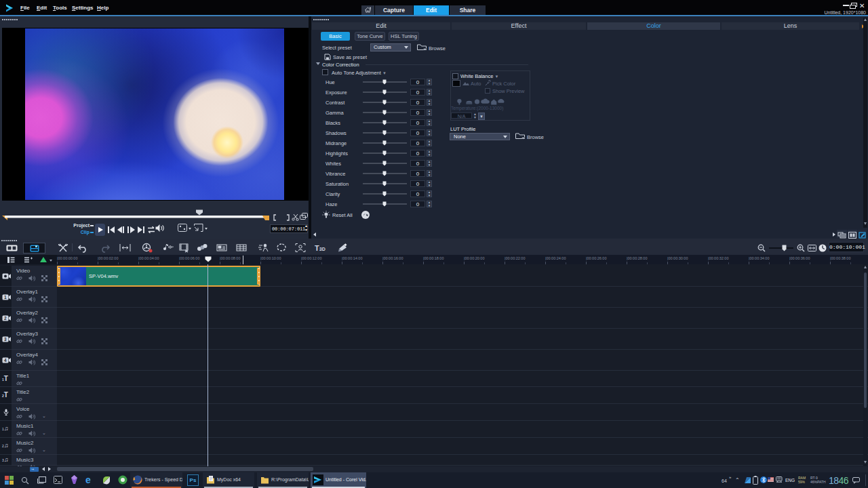 The height and width of the screenshot is (488, 868). What do you see at coordinates (5, 319) in the screenshot?
I see `svg-text: 2` at bounding box center [5, 319].